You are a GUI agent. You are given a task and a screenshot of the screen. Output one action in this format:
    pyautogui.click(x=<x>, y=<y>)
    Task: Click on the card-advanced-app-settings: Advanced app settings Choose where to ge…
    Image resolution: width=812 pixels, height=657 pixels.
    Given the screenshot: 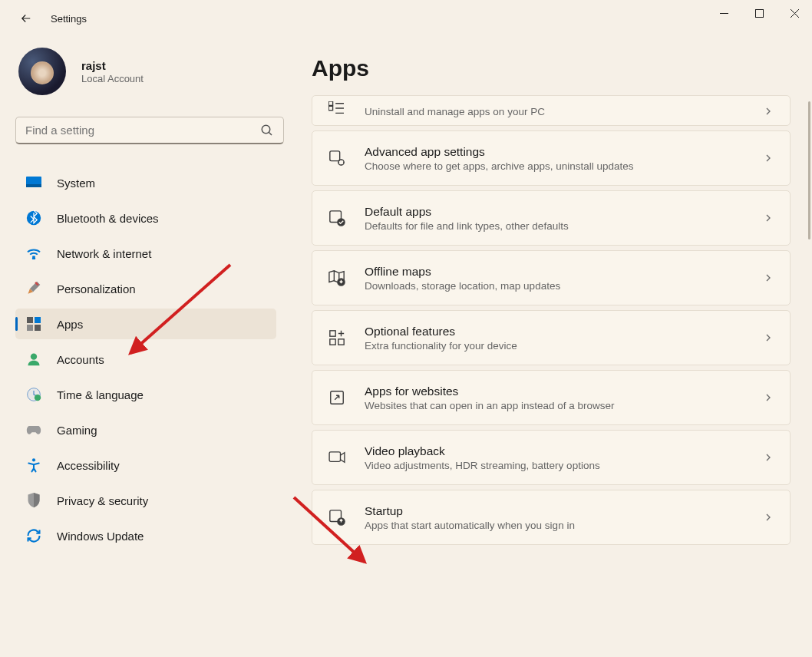 What is the action you would take?
    pyautogui.click(x=551, y=158)
    